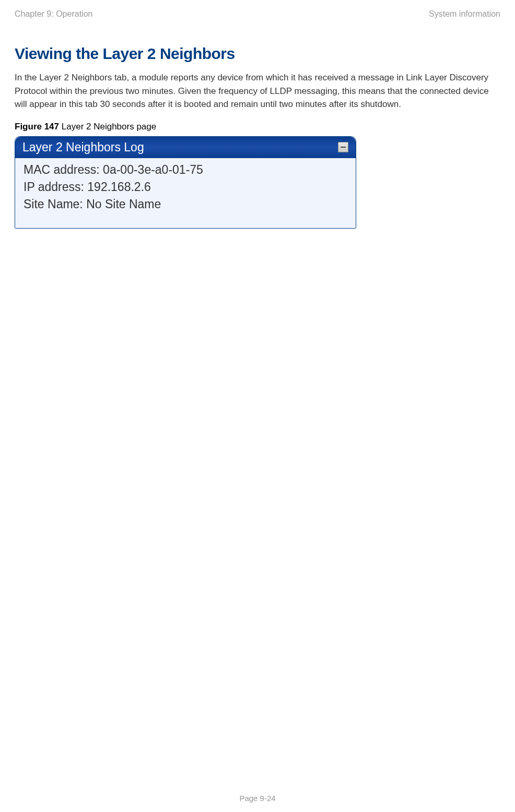 The width and height of the screenshot is (515, 812). Describe the element at coordinates (258, 91) in the screenshot. I see `section-body: In the Layer 2 Neighbors tab, a module r…` at that location.